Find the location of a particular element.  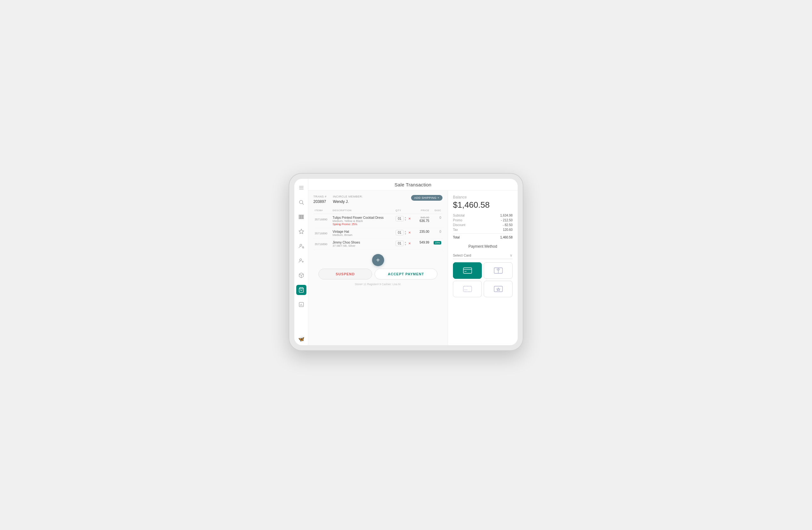

select-card-dropdown: Select Card ∨ is located at coordinates (483, 255).